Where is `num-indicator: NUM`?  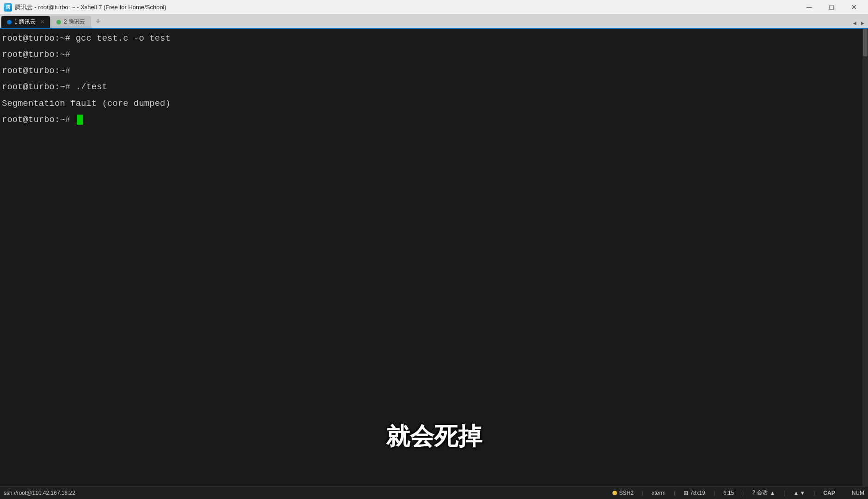 num-indicator: NUM is located at coordinates (858, 493).